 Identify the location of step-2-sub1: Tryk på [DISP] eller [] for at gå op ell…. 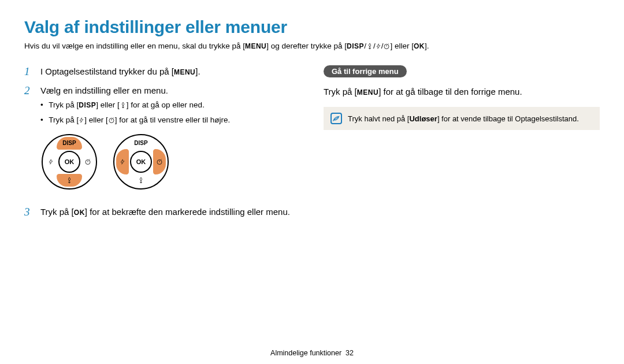
(135, 106).